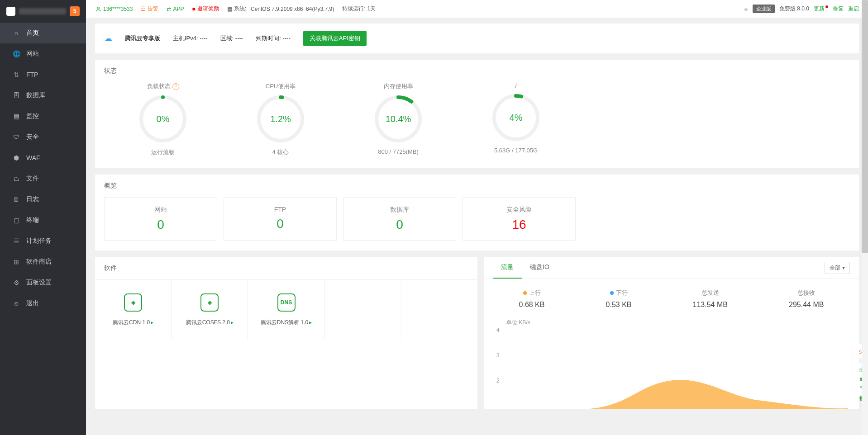 The height and width of the screenshot is (435, 868). Describe the element at coordinates (519, 210) in the screenshot. I see `overview-label: 安全风险` at that location.